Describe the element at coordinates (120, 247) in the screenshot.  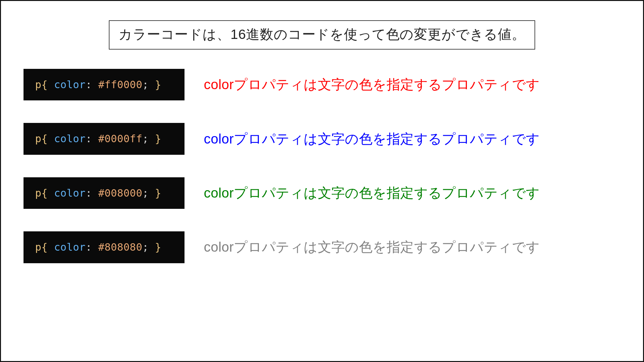
I see `code-hex-value: #808080` at that location.